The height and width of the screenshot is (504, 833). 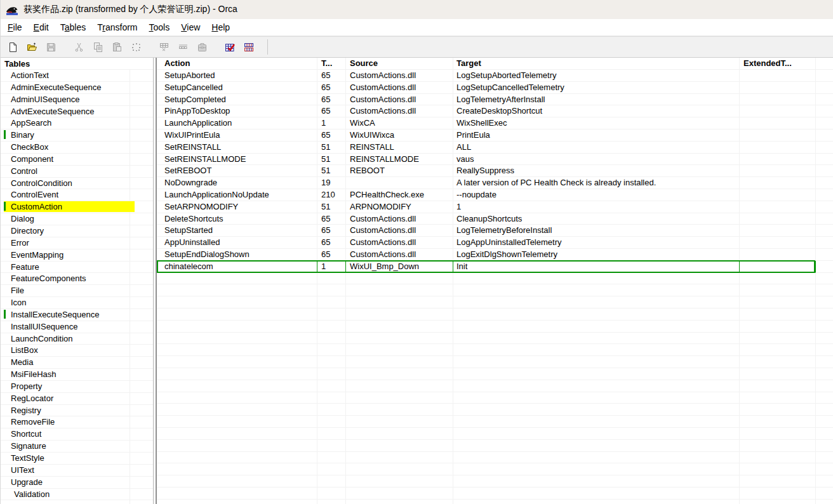 I want to click on validate-icon, so click(x=230, y=47).